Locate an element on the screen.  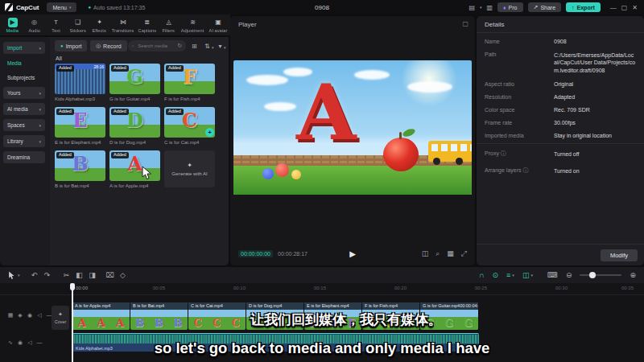
redo-button: ↷ is located at coordinates (47, 275).